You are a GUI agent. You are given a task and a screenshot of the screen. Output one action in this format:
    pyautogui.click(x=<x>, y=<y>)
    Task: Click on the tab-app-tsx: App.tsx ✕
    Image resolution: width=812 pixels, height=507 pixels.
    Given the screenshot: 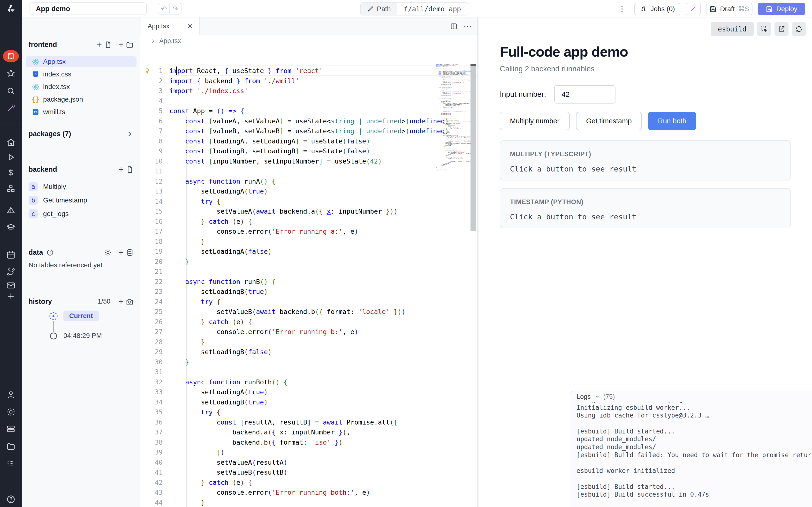 What is the action you would take?
    pyautogui.click(x=170, y=26)
    